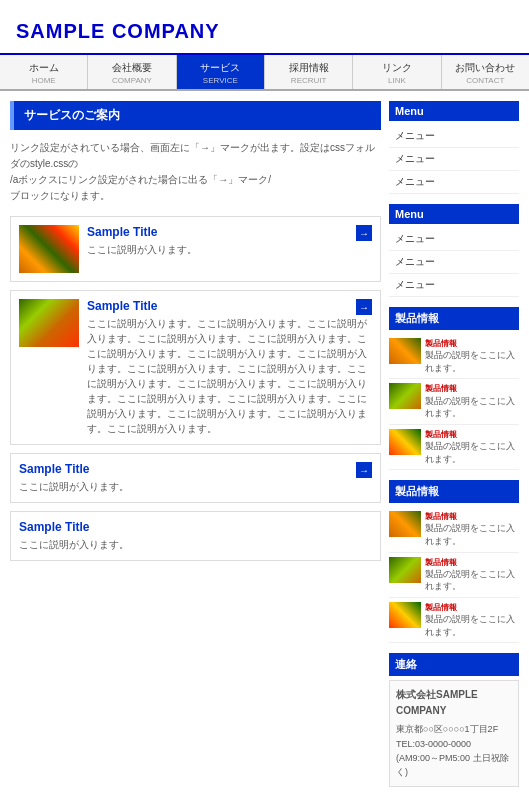 The image size is (529, 805). Describe the element at coordinates (196, 172) in the screenshot. I see `intro-text: リンク設定がされている場合、画面左に「→」マークが出ます。設定はcssフォルダの…` at that location.